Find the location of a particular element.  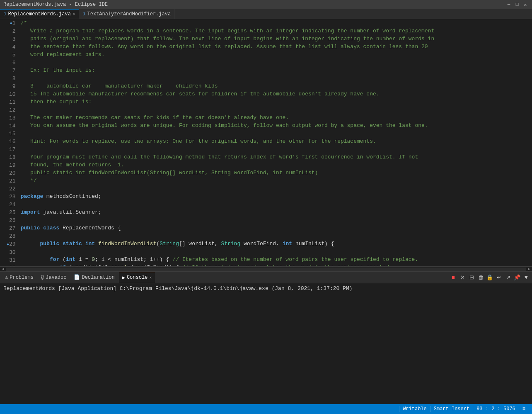

line-number: 26 is located at coordinates (11, 221).